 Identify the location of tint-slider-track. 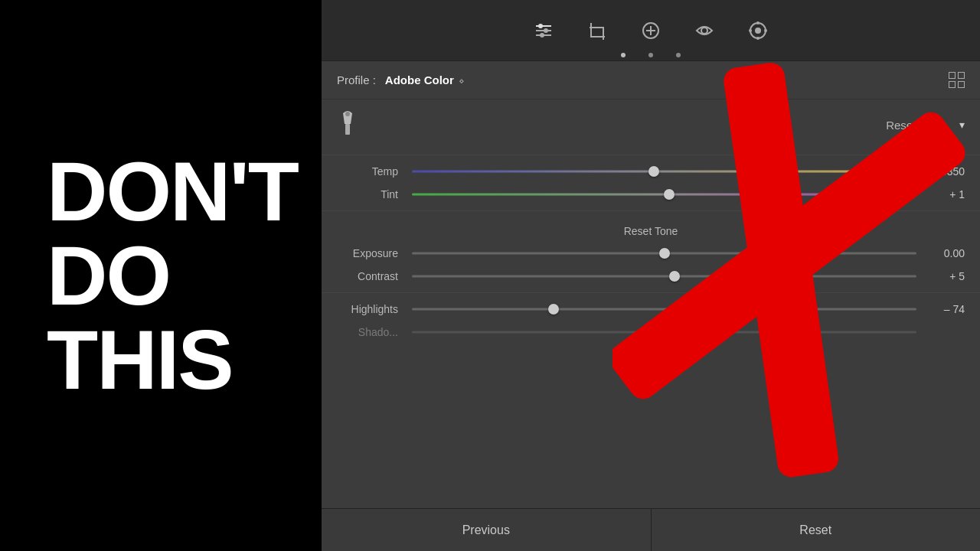
(665, 194).